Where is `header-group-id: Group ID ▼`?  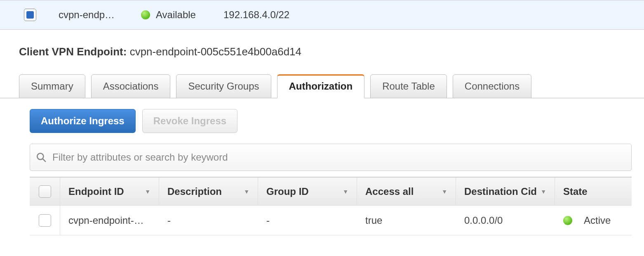
header-group-id: Group ID ▼ is located at coordinates (308, 192).